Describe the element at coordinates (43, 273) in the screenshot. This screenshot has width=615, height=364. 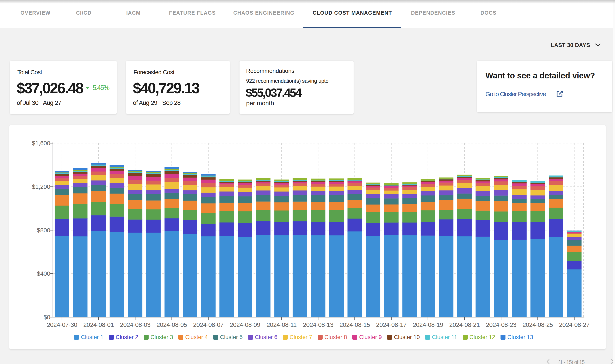
I see `svg-text: $400` at that location.